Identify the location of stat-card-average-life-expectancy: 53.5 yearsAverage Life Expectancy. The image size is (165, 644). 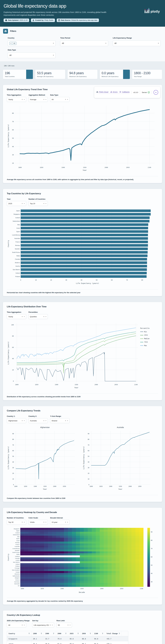
(50, 74).